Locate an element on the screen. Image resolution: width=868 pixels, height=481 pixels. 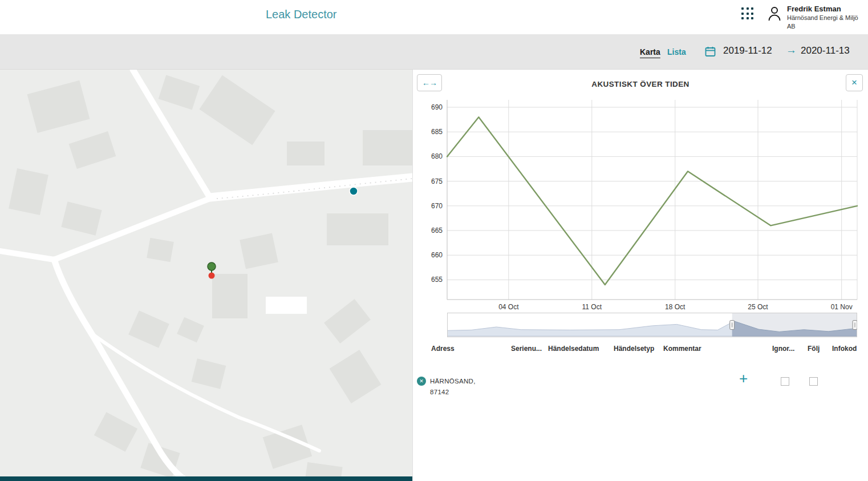
col-header-infokod: Infokod is located at coordinates (844, 349).